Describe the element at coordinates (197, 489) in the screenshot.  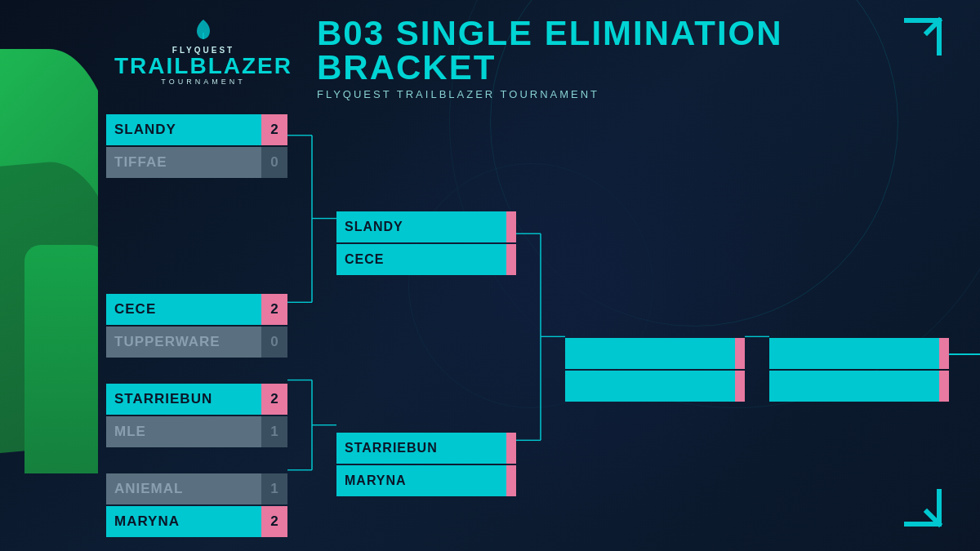
I see `round1-match4-player1: ANIEMAL 1` at that location.